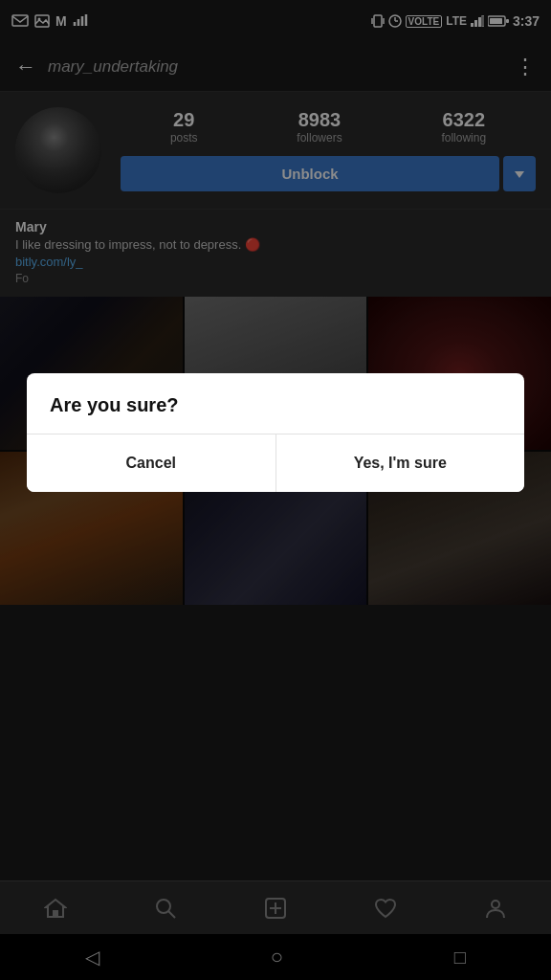 Image resolution: width=551 pixels, height=980 pixels. I want to click on confirm-button: Yes, I'm sure, so click(401, 463).